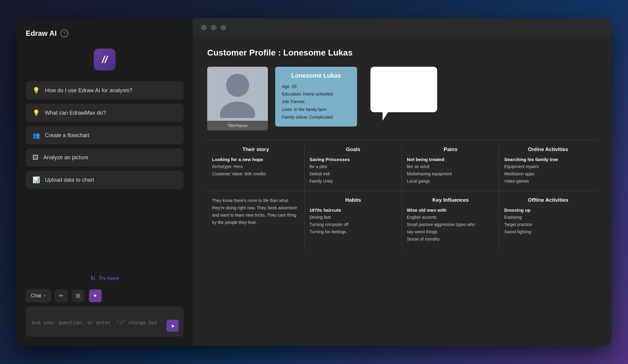 The width and height of the screenshot is (628, 364). I want to click on suggestion-item-5: 📊 Upload data to chart, so click(105, 180).